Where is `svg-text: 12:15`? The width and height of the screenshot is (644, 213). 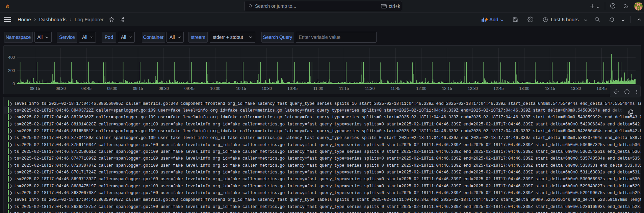 svg-text: 12:15 is located at coordinates (447, 89).